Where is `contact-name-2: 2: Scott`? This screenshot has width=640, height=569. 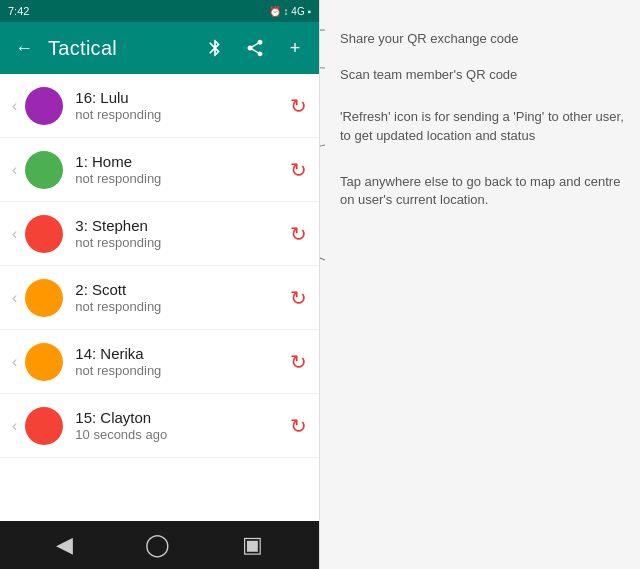
contact-name-2: 2: Scott is located at coordinates (182, 290).